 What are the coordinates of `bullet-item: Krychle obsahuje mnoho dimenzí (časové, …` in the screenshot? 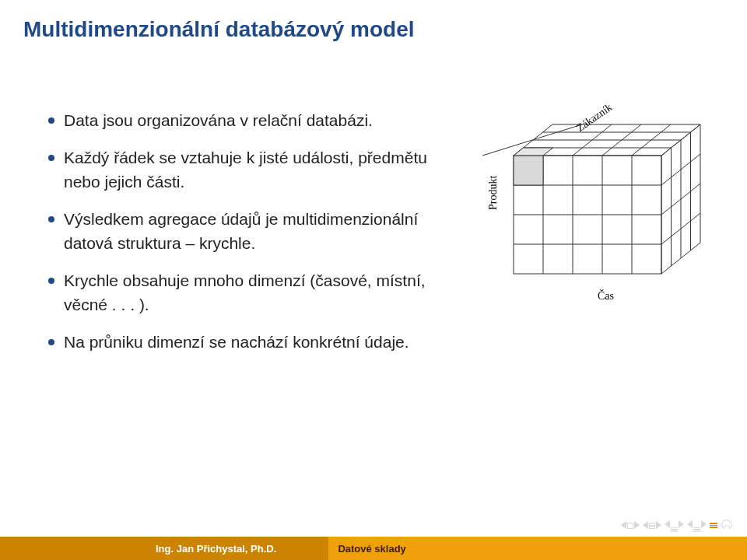 It's located at (249, 292).